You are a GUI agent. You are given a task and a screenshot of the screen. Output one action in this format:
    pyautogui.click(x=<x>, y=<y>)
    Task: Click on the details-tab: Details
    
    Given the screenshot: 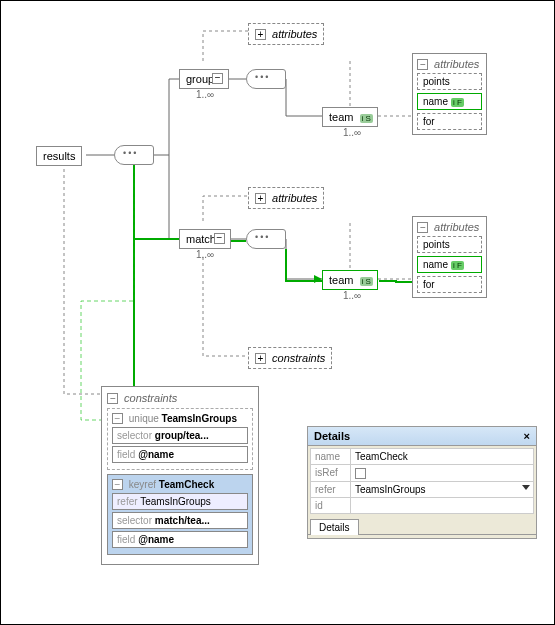 What is the action you would take?
    pyautogui.click(x=334, y=527)
    